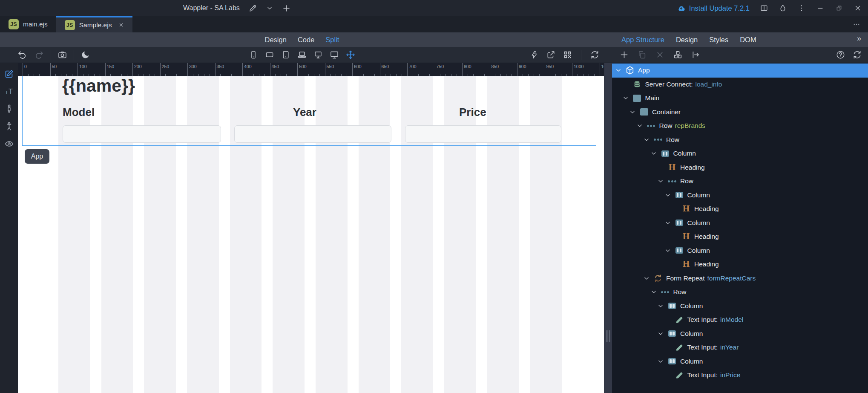 This screenshot has height=393, width=868. What do you see at coordinates (764, 8) in the screenshot?
I see `split-view-icon` at bounding box center [764, 8].